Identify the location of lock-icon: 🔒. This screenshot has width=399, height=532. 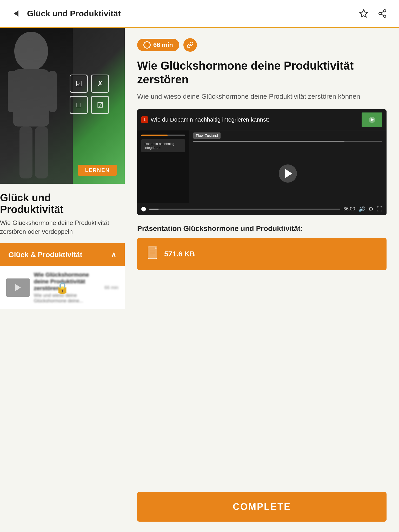
(62, 288).